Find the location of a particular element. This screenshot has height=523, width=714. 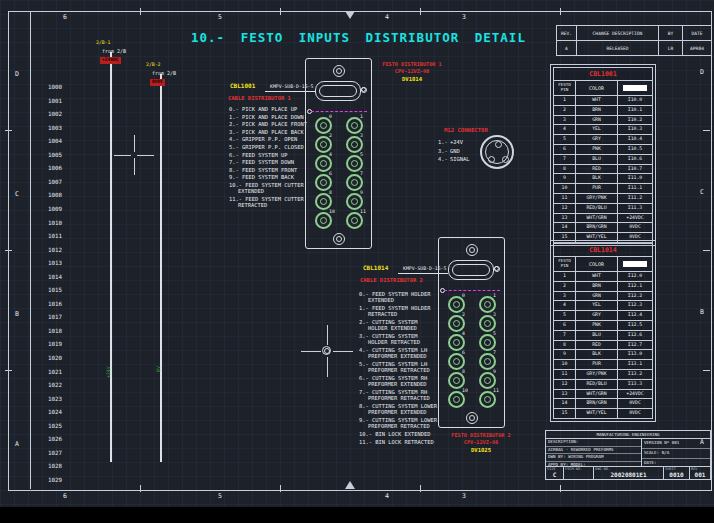

signal-item: 4.- GRIPPER P.P. OPEN is located at coordinates (271, 139).